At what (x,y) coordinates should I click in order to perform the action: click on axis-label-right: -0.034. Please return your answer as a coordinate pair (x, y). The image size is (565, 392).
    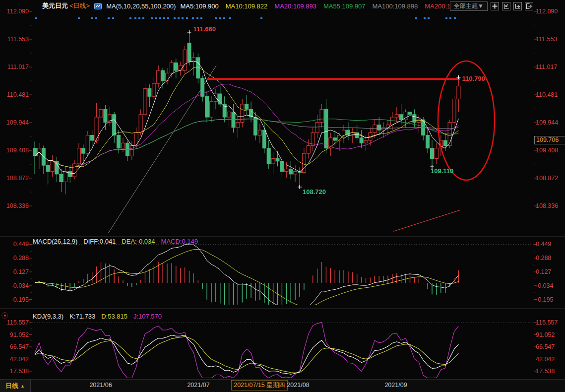
    Looking at the image, I should click on (545, 286).